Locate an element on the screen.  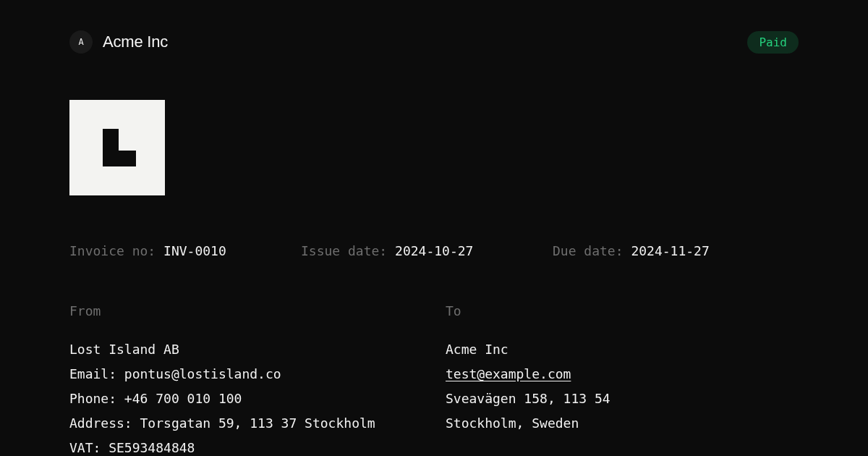
from-email: Email: pontus@lostisland.co is located at coordinates (258, 374).